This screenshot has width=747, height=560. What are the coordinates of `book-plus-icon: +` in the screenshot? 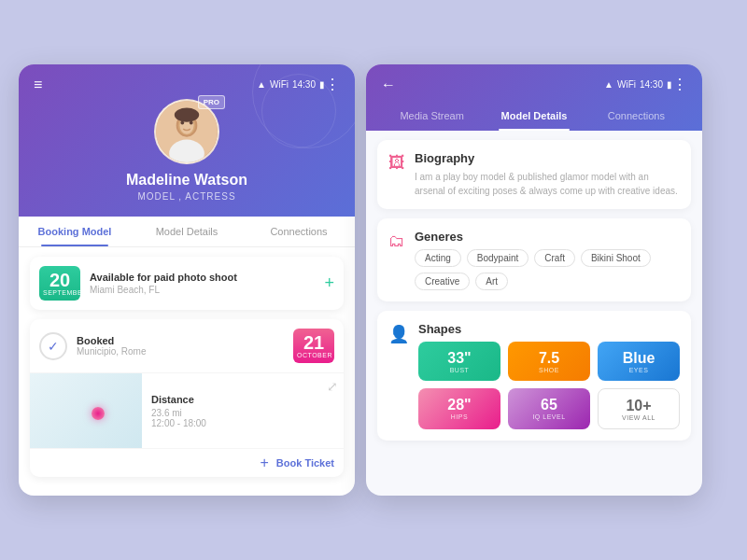 It's located at (265, 463).